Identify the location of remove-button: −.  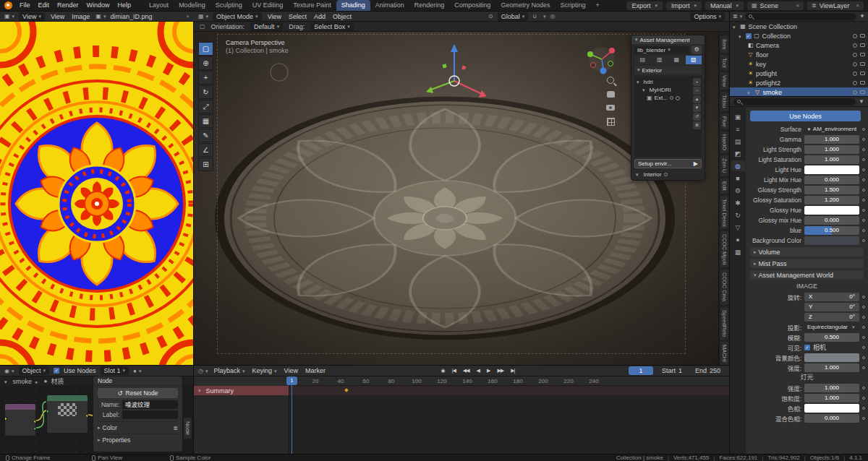
(697, 91).